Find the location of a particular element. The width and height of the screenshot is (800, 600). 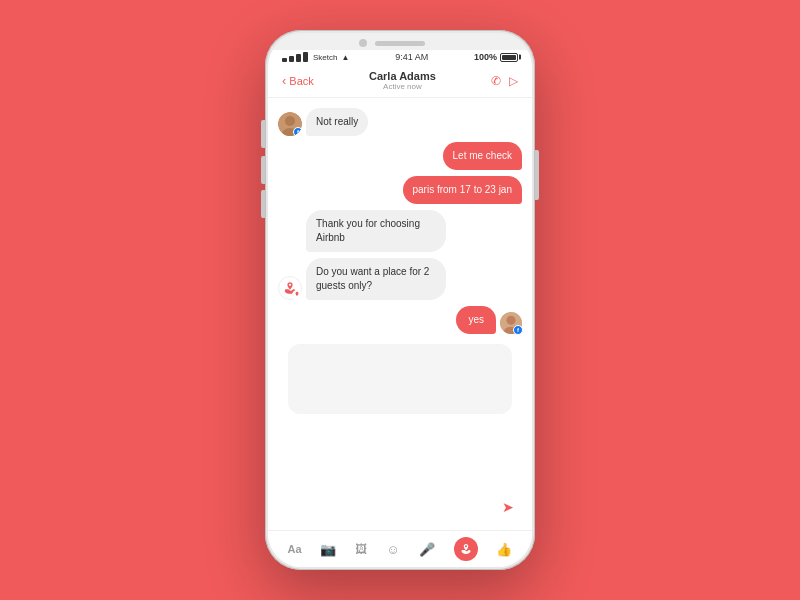

message-bubble: Thank you for choosing Airbnb is located at coordinates (376, 231).